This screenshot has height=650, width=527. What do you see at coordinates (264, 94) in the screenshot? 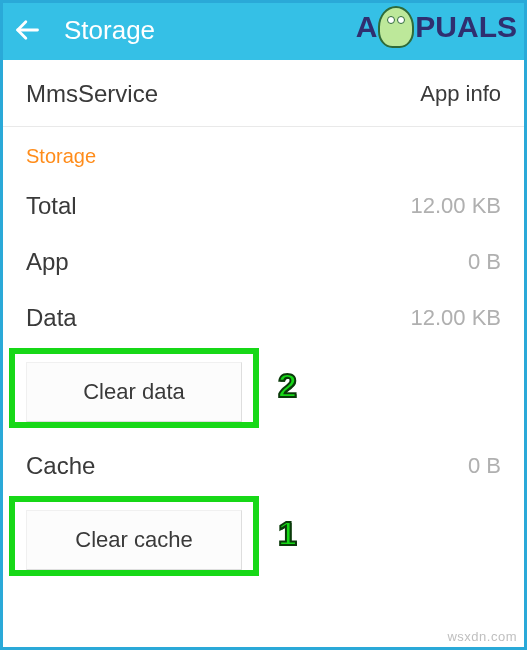
I see `app-info-row: MmsService App info` at bounding box center [264, 94].